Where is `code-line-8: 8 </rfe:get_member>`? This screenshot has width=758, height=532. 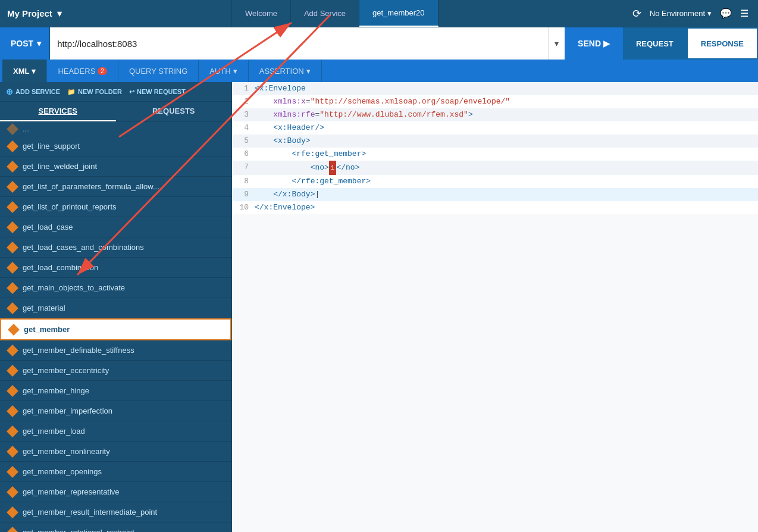
code-line-8: 8 </rfe:get_member> is located at coordinates (495, 181).